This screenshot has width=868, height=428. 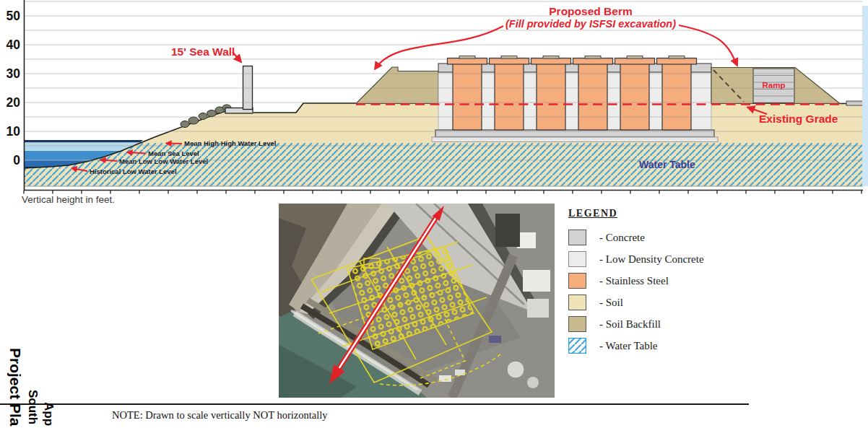 I want to click on svg-text: Mean Sea Level, so click(x=173, y=153).